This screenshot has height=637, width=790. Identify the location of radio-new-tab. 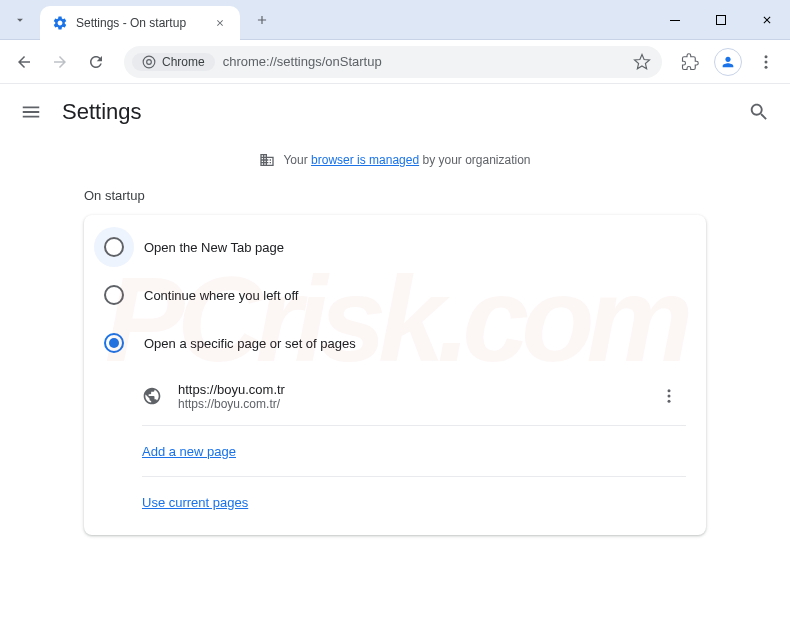
(114, 247).